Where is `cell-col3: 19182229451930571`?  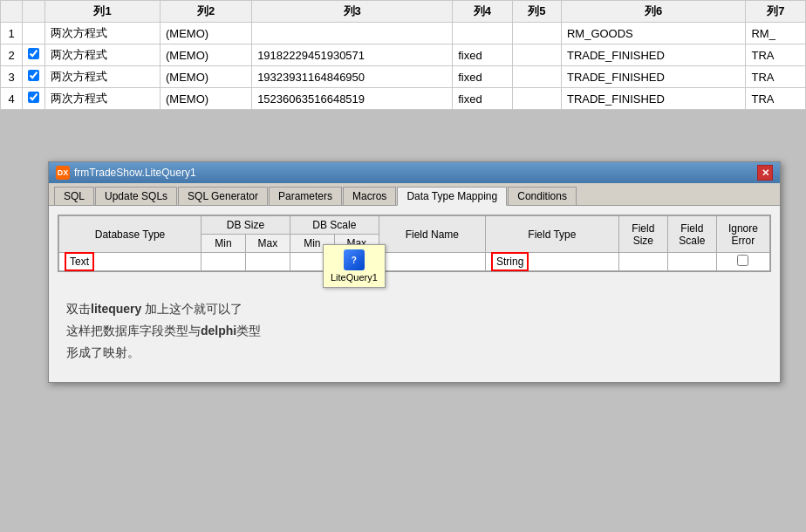
cell-col3: 19182229451930571 is located at coordinates (352, 56).